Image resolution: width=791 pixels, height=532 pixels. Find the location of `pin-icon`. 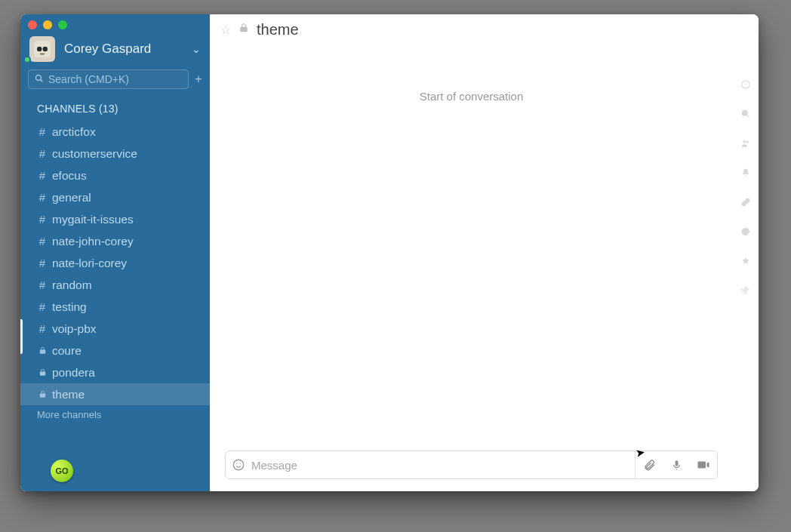

pin-icon is located at coordinates (746, 291).